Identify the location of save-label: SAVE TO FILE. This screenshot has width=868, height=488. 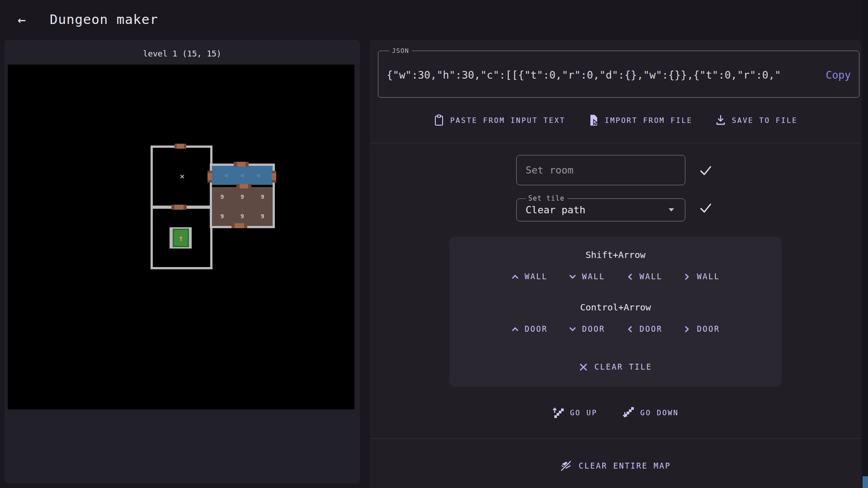
(765, 120).